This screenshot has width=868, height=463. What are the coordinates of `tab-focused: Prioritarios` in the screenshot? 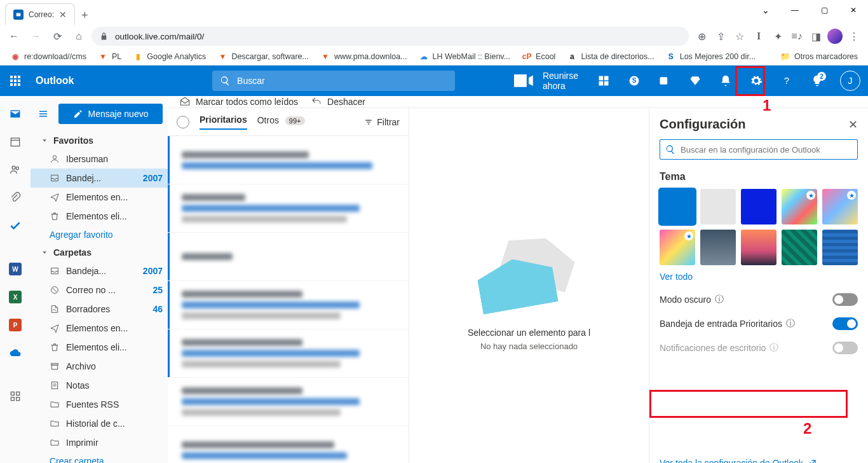 It's located at (224, 122).